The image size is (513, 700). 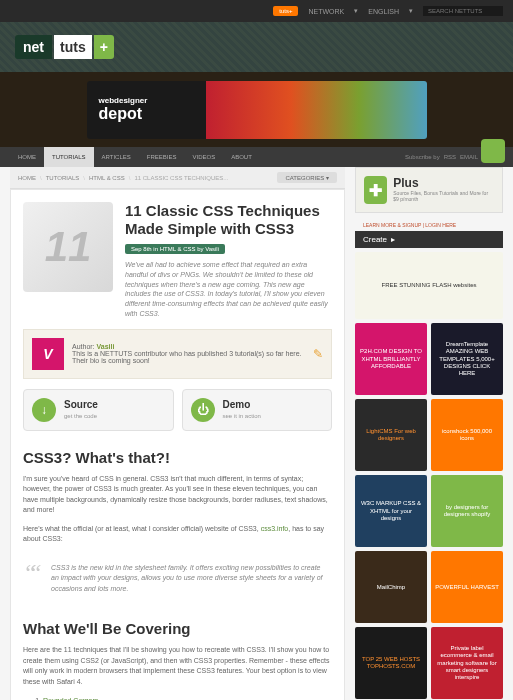 What do you see at coordinates (178, 628) in the screenshot?
I see `heading-covering: What We'll Be Covering` at bounding box center [178, 628].